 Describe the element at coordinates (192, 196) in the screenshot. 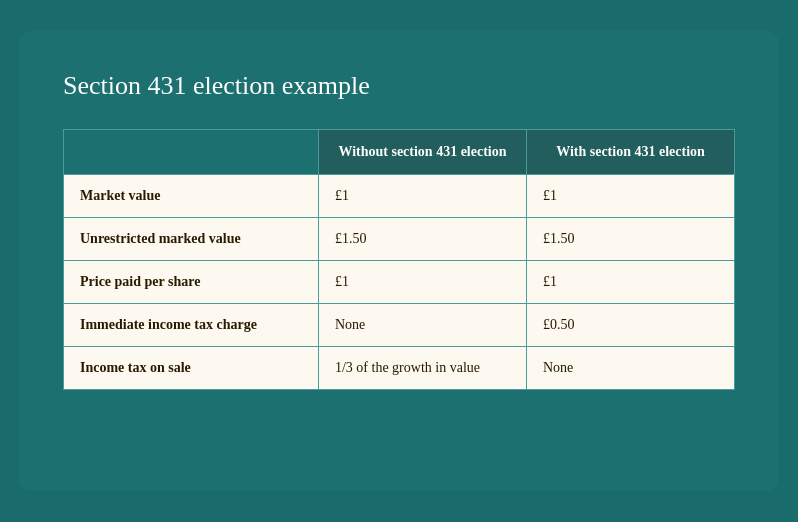

I see `row-label: Market value` at that location.